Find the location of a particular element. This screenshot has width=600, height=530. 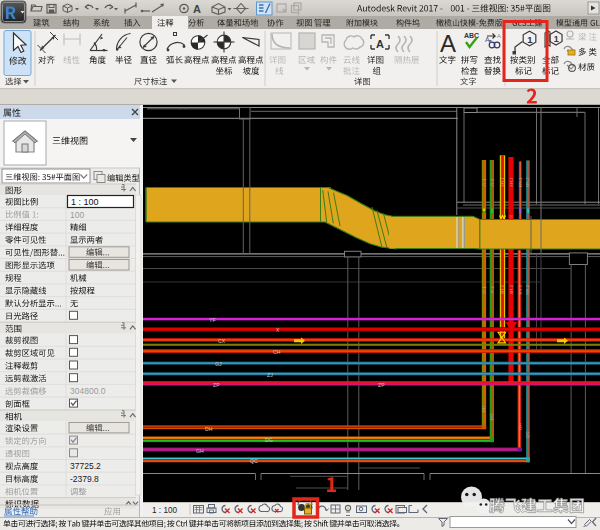

svg-text: ZJ is located at coordinates (270, 375).